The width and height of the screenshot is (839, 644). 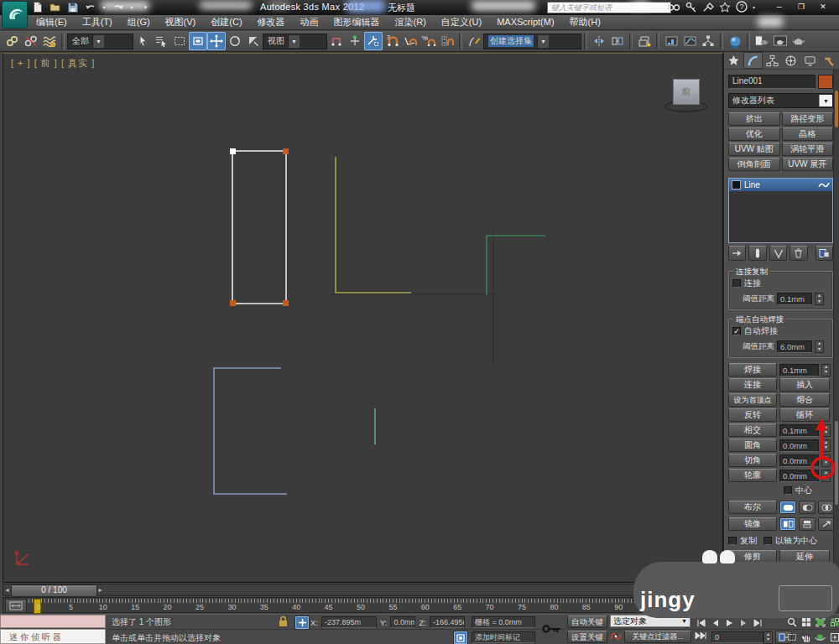 What do you see at coordinates (742, 7) in the screenshot?
I see `help-button: ?` at bounding box center [742, 7].